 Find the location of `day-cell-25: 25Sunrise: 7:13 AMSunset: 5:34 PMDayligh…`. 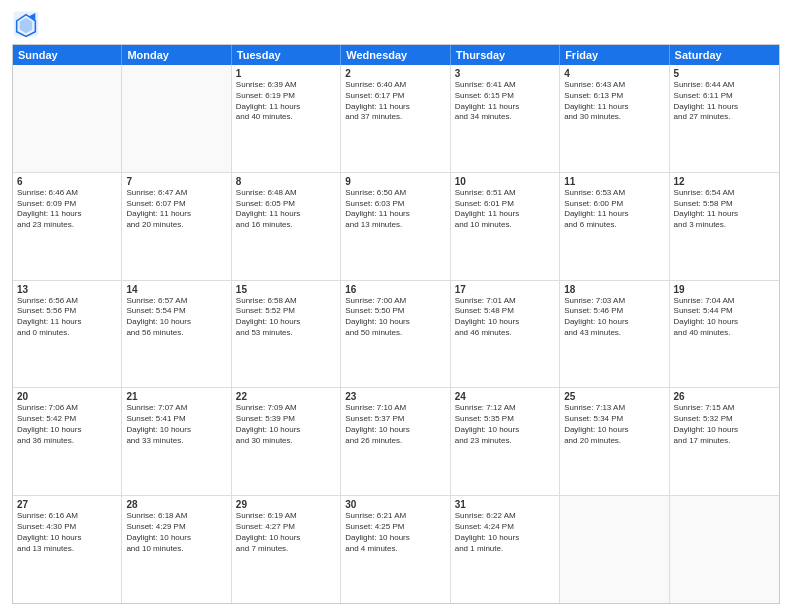

day-cell-25: 25Sunrise: 7:13 AMSunset: 5:34 PMDayligh… is located at coordinates (614, 442).